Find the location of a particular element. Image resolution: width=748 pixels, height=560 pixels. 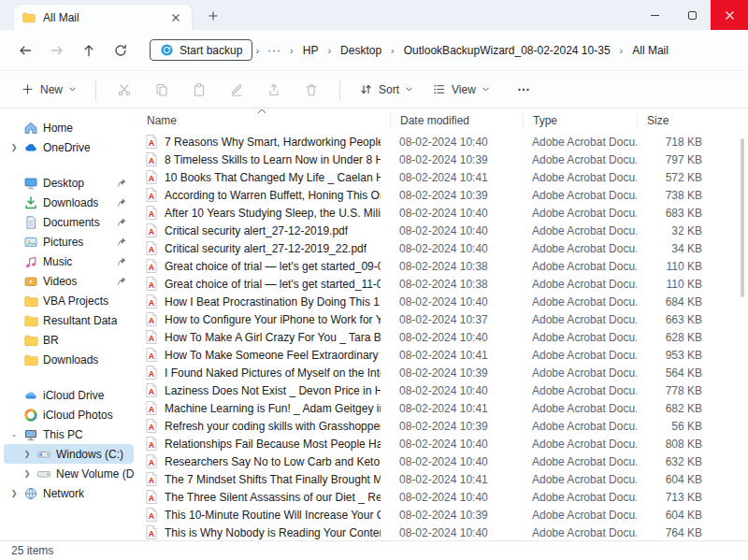

table-row: A The Three Silent Assassins of our Diet… is located at coordinates (443, 497).